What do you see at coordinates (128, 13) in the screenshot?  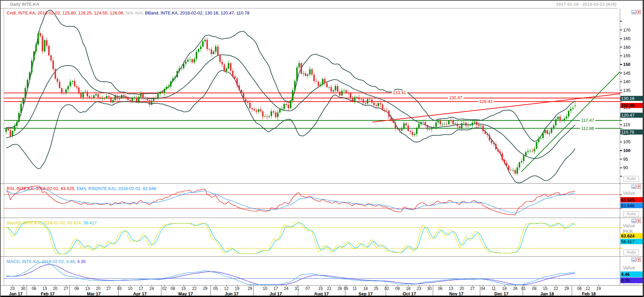 I see `main-legend: Cndl, INTE.KA, 2018-02-02, 125.80, 128.2…` at bounding box center [128, 13].